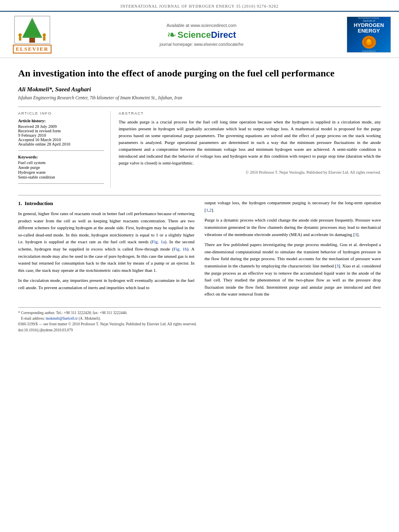 The image size is (399, 532). Describe the element at coordinates (368, 28) in the screenshot. I see `cover-hydrogen-text: HYDROGENENERGY` at that location.